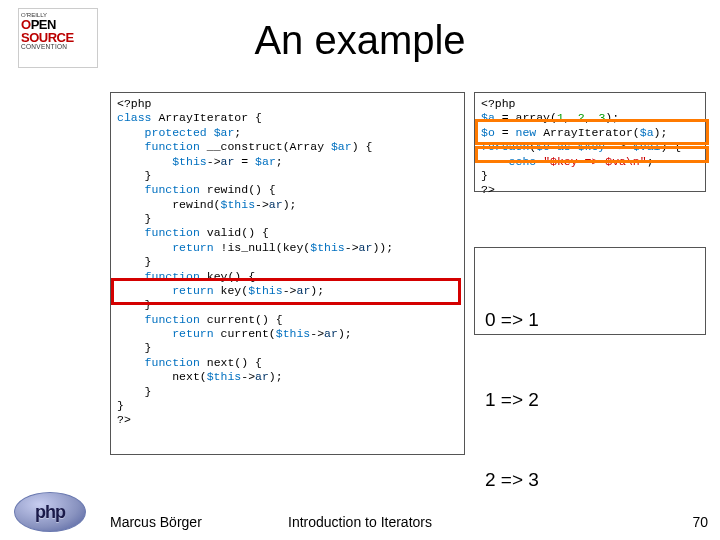 This screenshot has width=720, height=540. Describe the element at coordinates (590, 480) in the screenshot. I see `output-line: 2 => 3` at that location.